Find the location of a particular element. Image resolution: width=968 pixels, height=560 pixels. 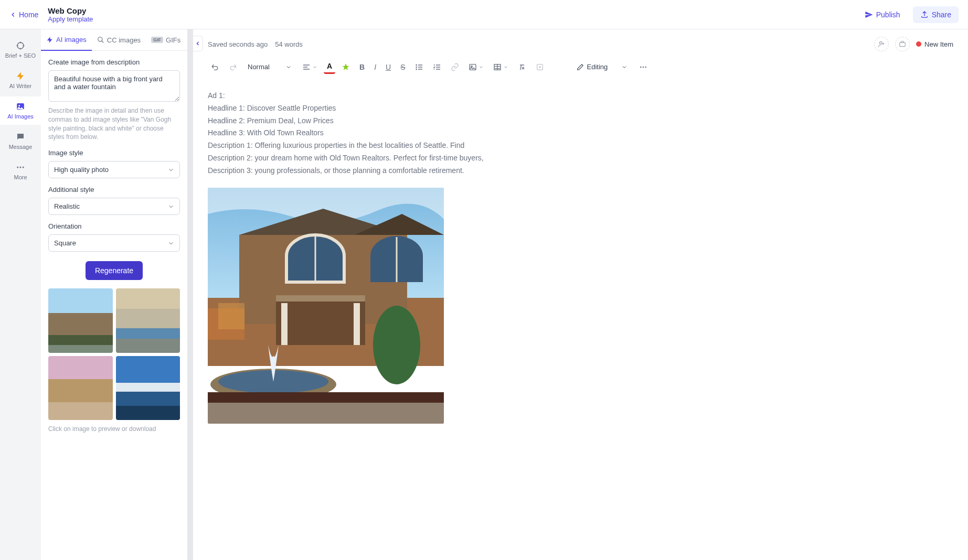

undo-icon is located at coordinates (215, 67).